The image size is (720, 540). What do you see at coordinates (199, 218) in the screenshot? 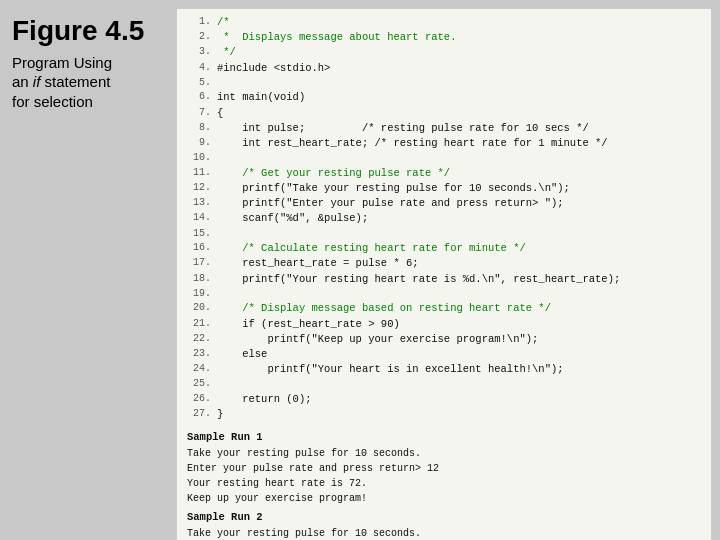
I see `line-number: 14.` at bounding box center [199, 218].